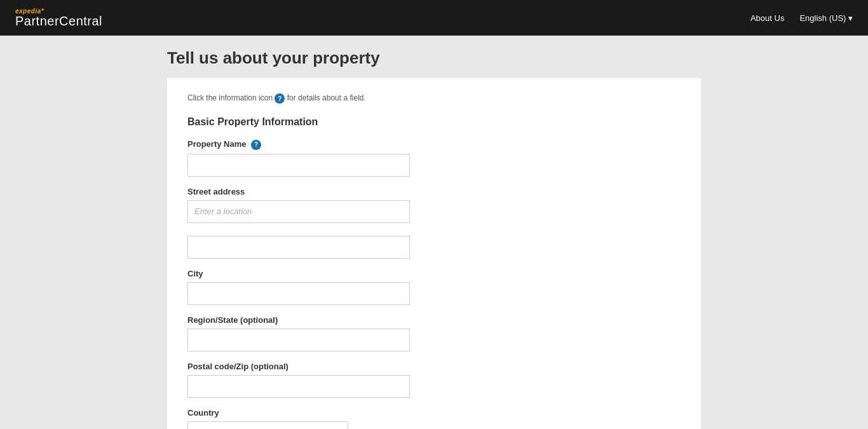 This screenshot has width=868, height=429. Describe the element at coordinates (299, 294) in the screenshot. I see `city-input` at that location.